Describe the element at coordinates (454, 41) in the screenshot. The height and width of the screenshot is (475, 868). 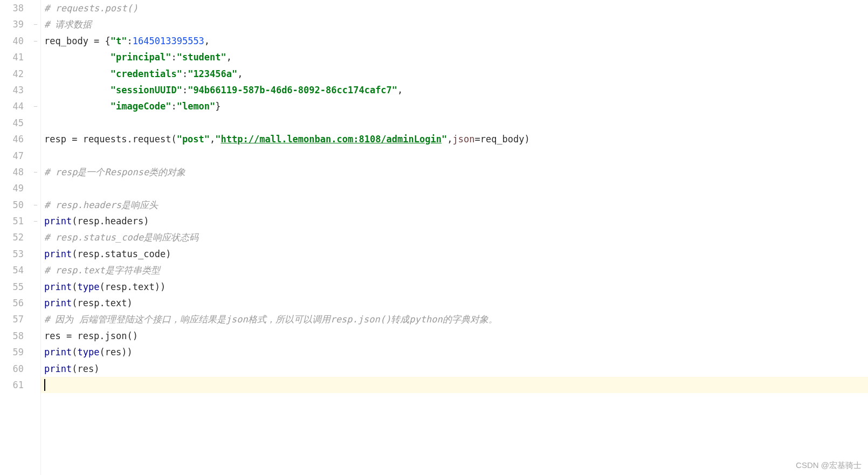
I see `code-line: req_body = {"t":1645013395553,` at that location.